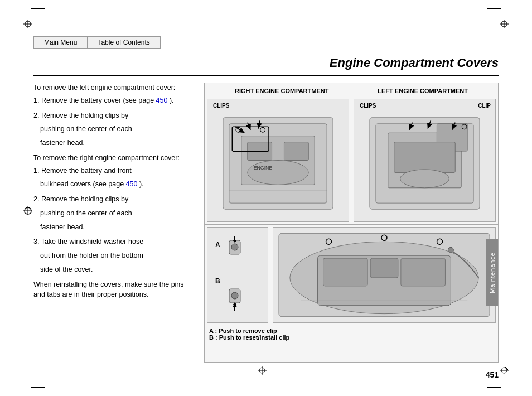 The width and height of the screenshot is (532, 396). Describe the element at coordinates (278, 161) in the screenshot. I see `right-engine-svg: ENGINE` at that location.